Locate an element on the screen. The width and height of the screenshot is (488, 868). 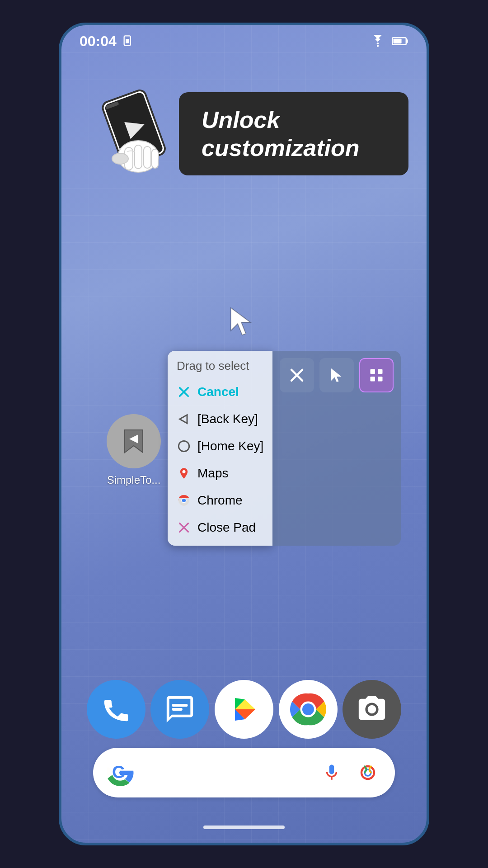
cursor-arrow is located at coordinates (242, 322).